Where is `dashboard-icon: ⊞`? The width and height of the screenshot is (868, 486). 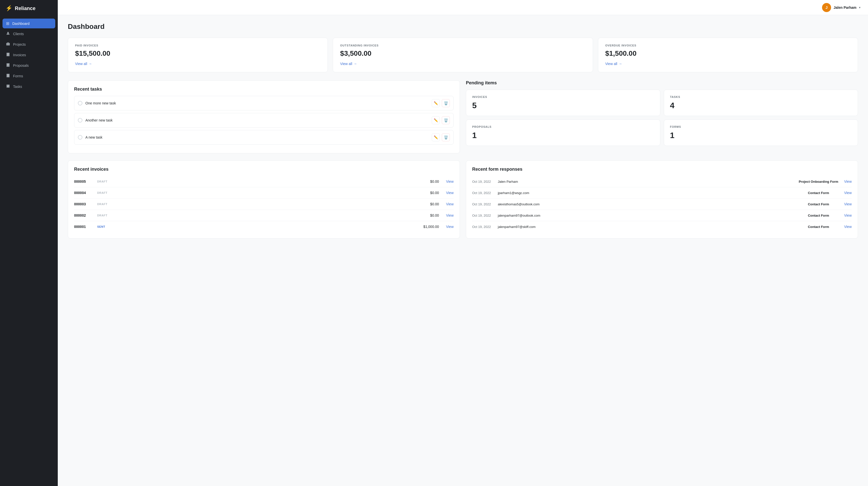 dashboard-icon: ⊞ is located at coordinates (8, 24).